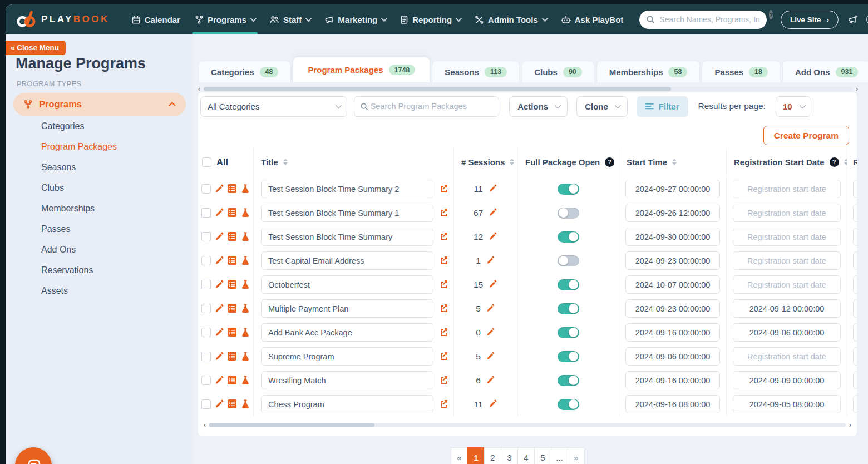 Image resolution: width=868 pixels, height=464 pixels. I want to click on title-input: Test Session Block Time Summary 1, so click(347, 213).